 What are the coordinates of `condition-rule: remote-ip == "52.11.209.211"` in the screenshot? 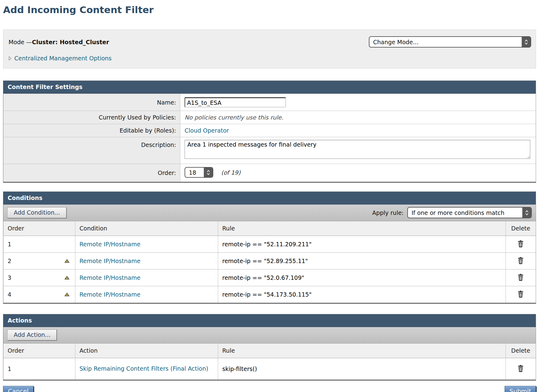 It's located at (267, 244).